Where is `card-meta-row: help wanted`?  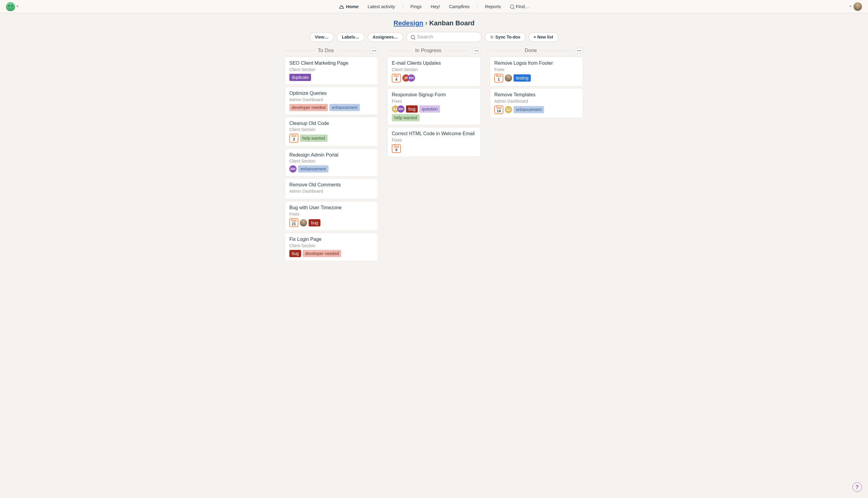 card-meta-row: help wanted is located at coordinates (434, 118).